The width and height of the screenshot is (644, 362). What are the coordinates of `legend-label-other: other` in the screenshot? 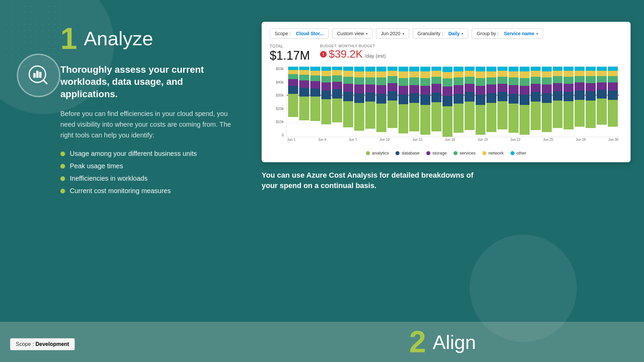 It's located at (522, 153).